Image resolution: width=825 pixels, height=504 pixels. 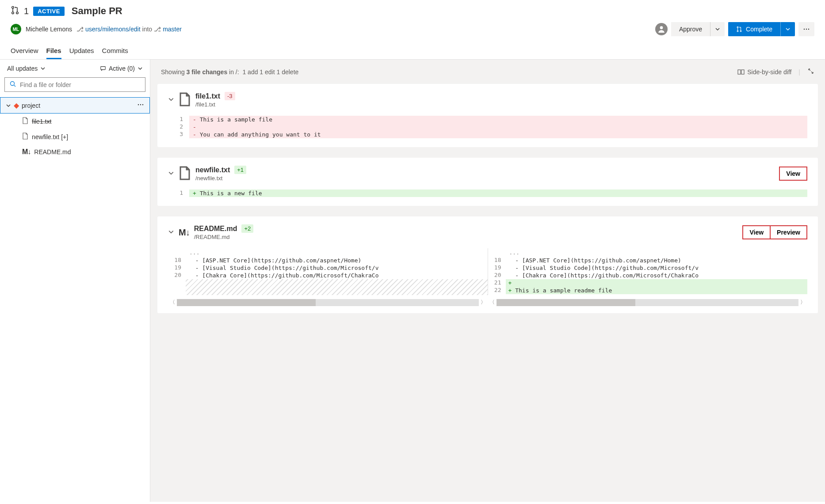 What do you see at coordinates (657, 283) in the screenshot?
I see `diff-line-added: +` at bounding box center [657, 283].